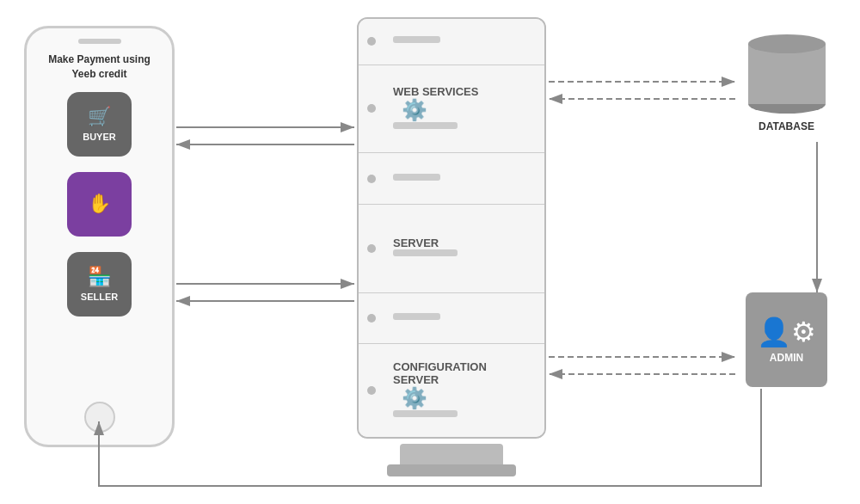 The width and height of the screenshot is (860, 504). Describe the element at coordinates (463, 373) in the screenshot. I see `config-server-label: CONFIGURATION SERVER` at that location.